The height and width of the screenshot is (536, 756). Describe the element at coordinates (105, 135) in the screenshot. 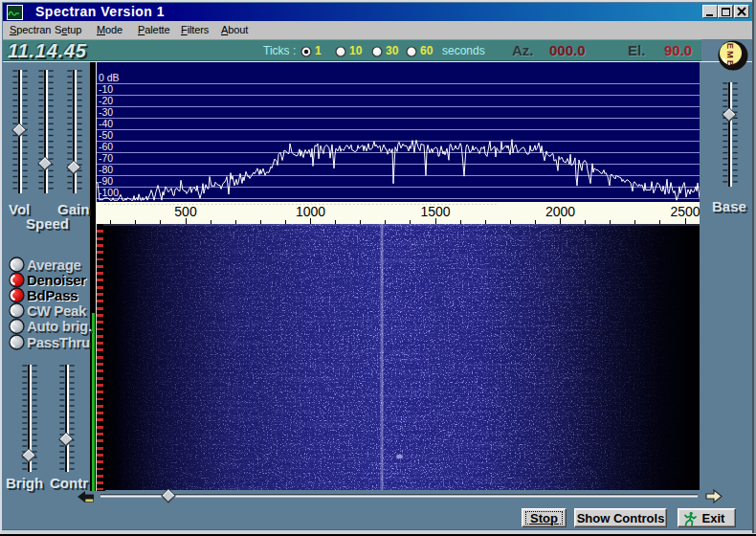

I see `svg-text: -50` at that location.